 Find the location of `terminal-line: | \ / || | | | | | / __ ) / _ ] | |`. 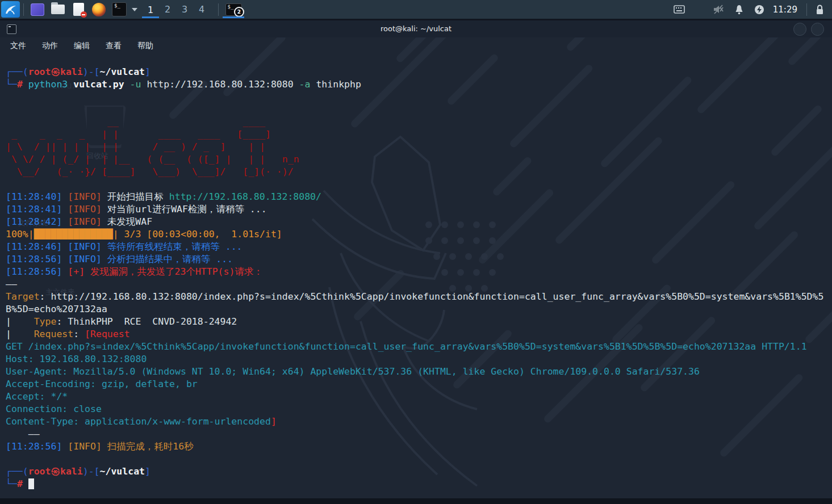

terminal-line: | \ / || | | | | | / __ ) / _ ] | | is located at coordinates (419, 147).